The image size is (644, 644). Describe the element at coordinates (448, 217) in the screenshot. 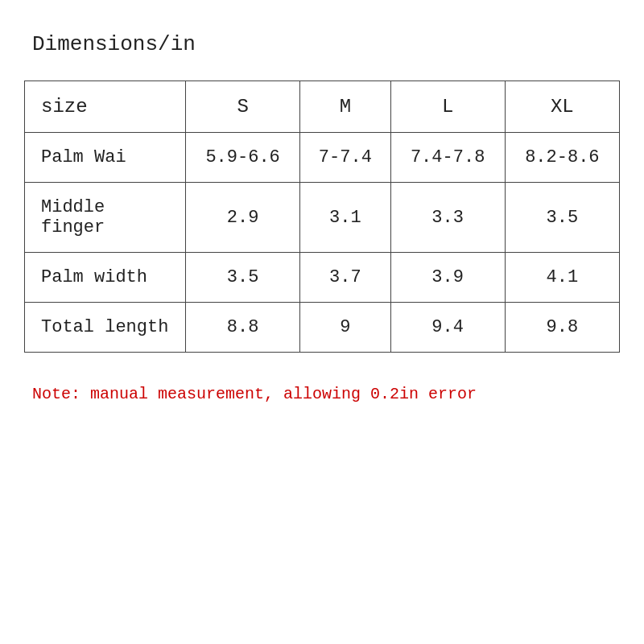

I see `row-middle-finger-l: 3.3` at that location.